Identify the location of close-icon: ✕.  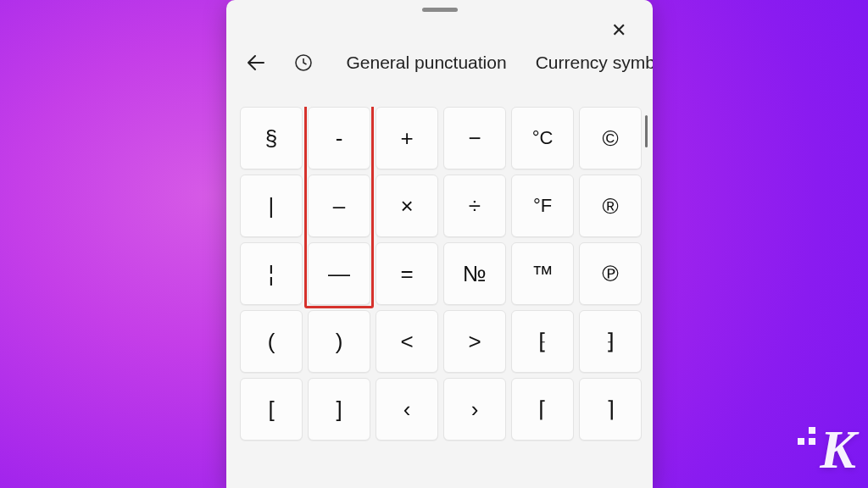
(619, 30).